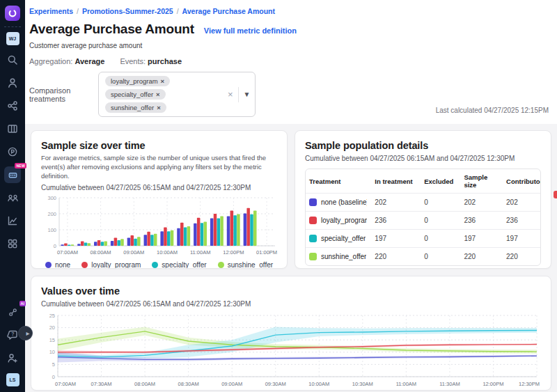 This screenshot has height=392, width=557. I want to click on treatments-multiselect: loyalty_program× specialty_offer× sunshi…, so click(177, 95).